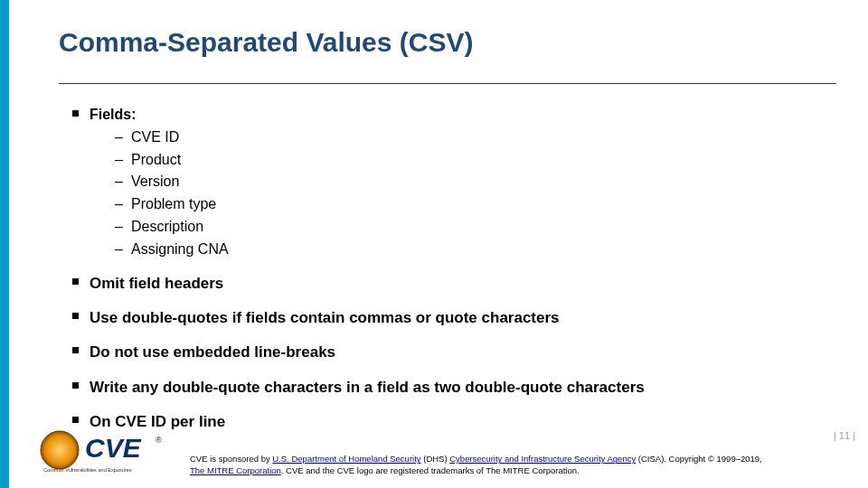 Image resolution: width=868 pixels, height=488 pixels. I want to click on bullet-no-linebreaks: Do not use embedded line-breaks, so click(457, 352).